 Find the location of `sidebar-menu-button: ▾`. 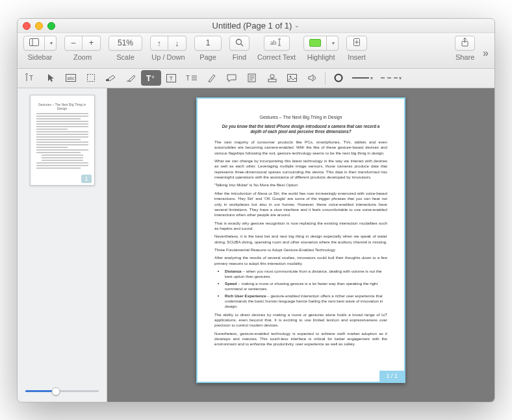

sidebar-menu-button: ▾ is located at coordinates (51, 43).